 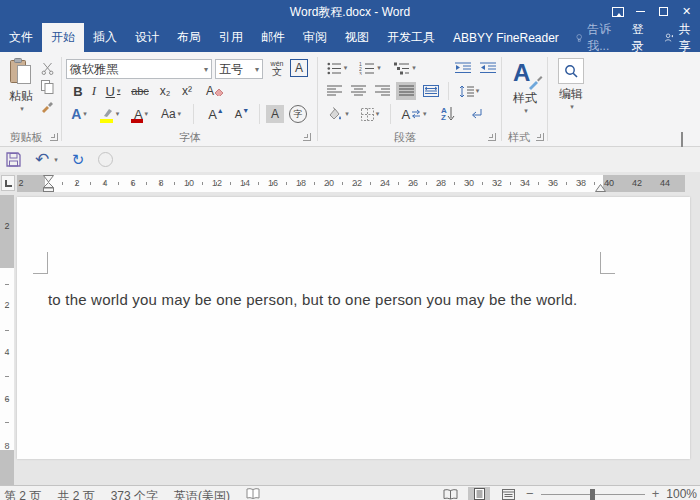 What do you see at coordinates (106, 160) in the screenshot?
I see `customize-qat-circle-icon` at bounding box center [106, 160].